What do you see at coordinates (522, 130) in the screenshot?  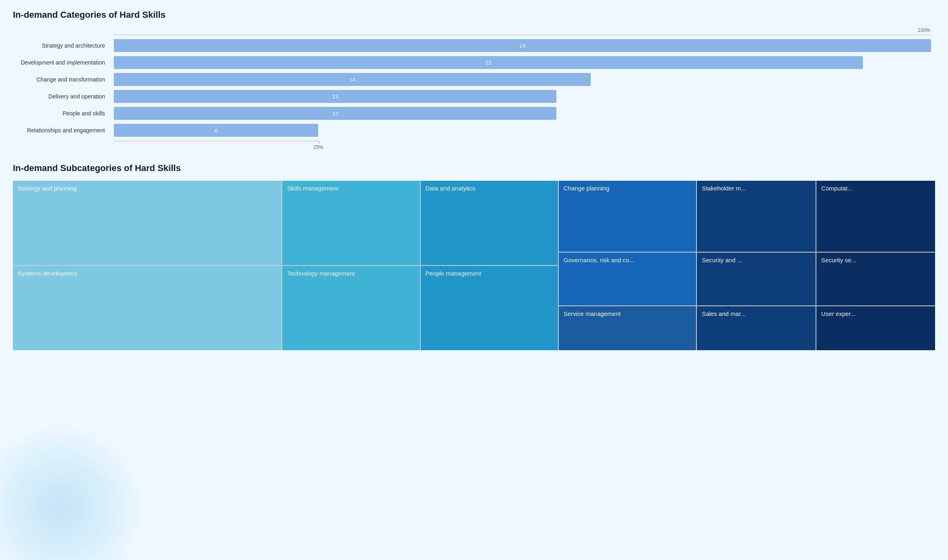 I see `bar-track-5: 6` at bounding box center [522, 130].